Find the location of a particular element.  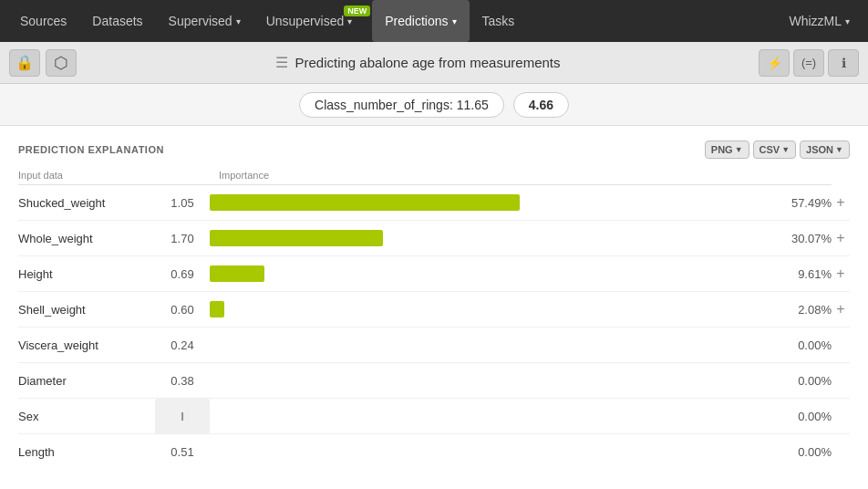

table-row: Length 0.51 0.00% is located at coordinates (434, 453).